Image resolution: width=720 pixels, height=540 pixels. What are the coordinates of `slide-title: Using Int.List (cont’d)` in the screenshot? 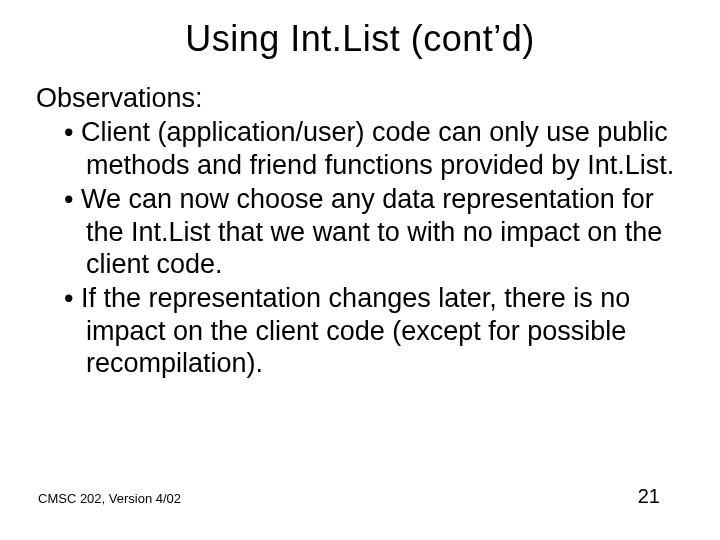 It's located at (360, 39).